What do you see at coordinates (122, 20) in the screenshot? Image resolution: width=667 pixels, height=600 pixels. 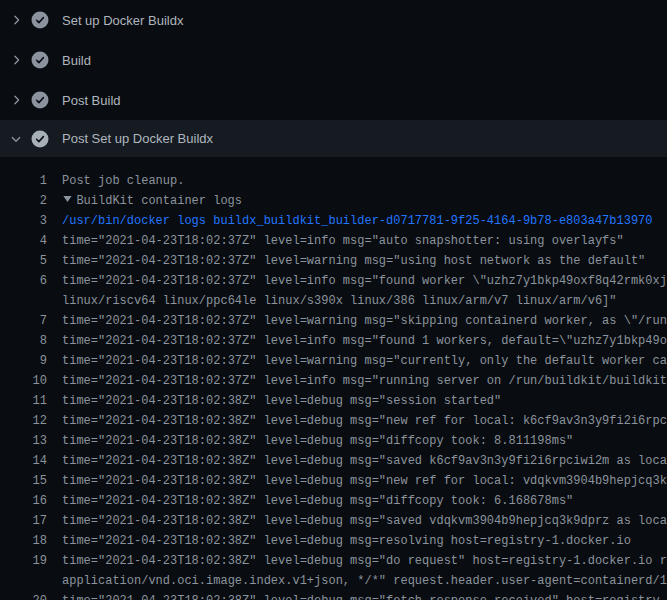 I see `step-title: Set up Docker Buildx` at bounding box center [122, 20].